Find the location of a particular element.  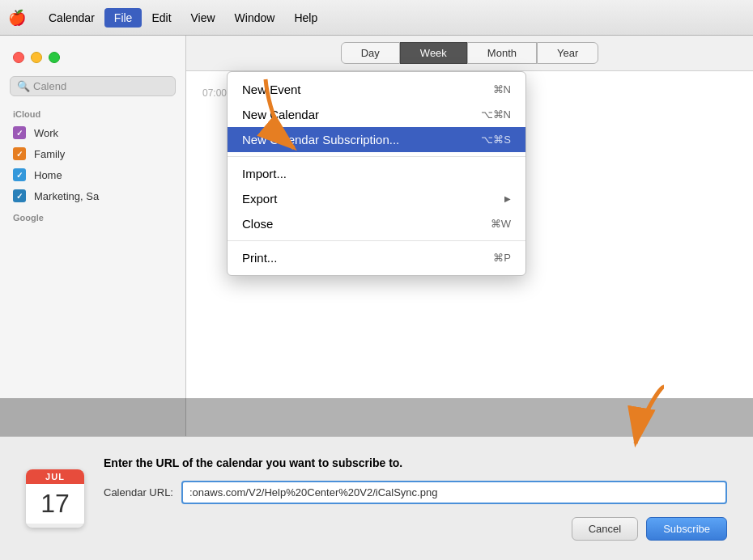

cal-icon-month: JUL is located at coordinates (55, 477).